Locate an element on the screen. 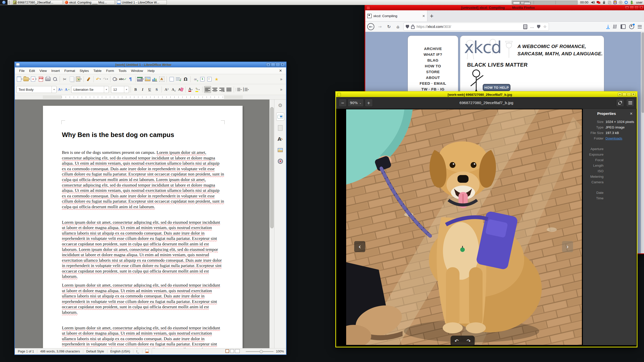 The image size is (644, 362). sidebar-icon is located at coordinates (623, 27).